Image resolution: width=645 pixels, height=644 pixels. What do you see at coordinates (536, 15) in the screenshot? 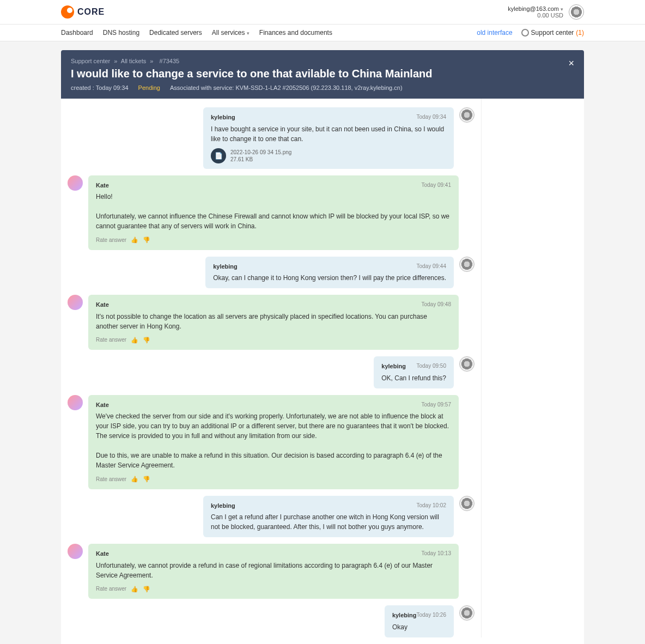
I see `user-balance: 0.00 USD` at bounding box center [536, 15].